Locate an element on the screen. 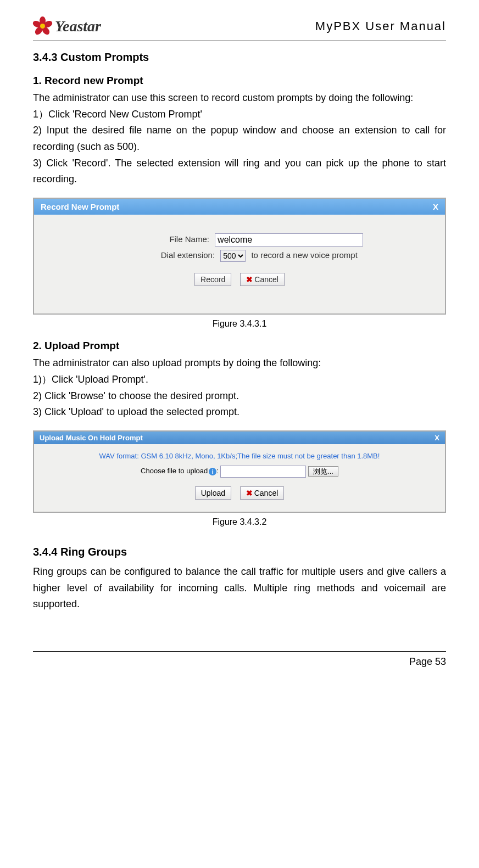 The height and width of the screenshot is (868, 479). upload-step3: 3) Click 'Upload' to upload the selected… is located at coordinates (239, 412).